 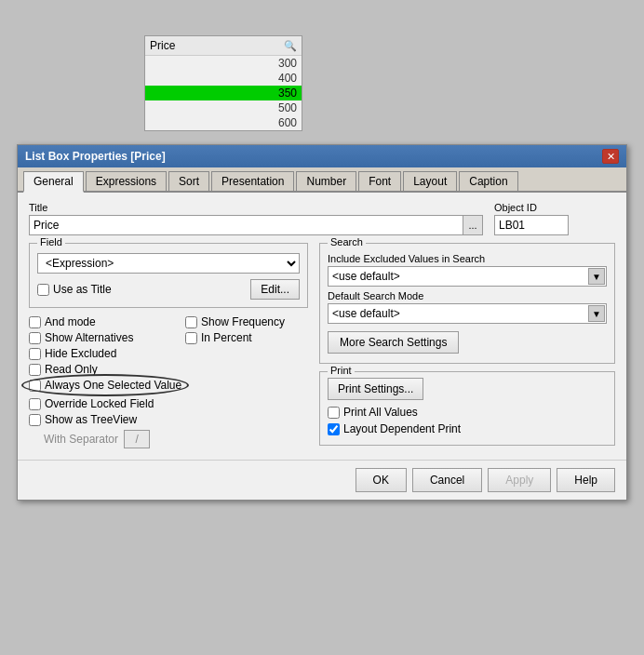 I want to click on layout-dependent-print-checkbox, so click(x=333, y=430).